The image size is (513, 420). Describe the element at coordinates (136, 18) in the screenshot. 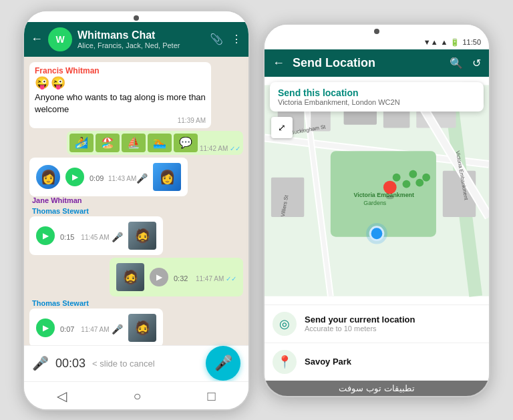

I see `camera-dot` at that location.